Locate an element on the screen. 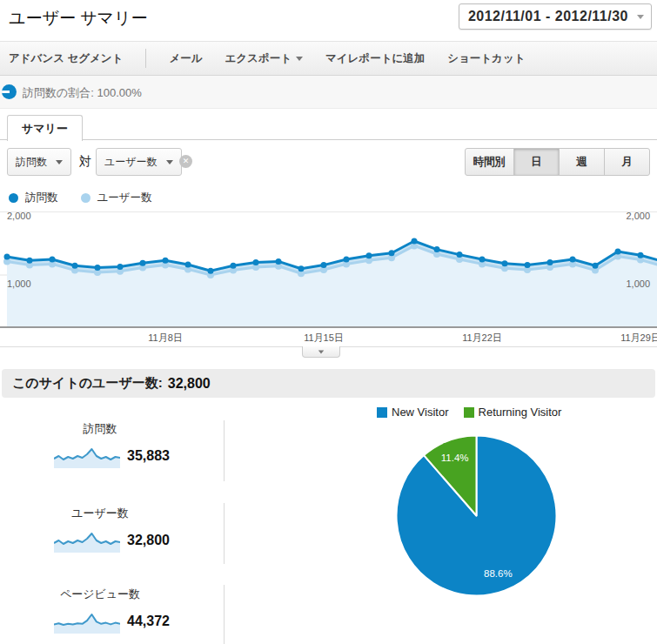 This screenshot has height=644, width=657. svg-text: 11月15日 is located at coordinates (324, 338).